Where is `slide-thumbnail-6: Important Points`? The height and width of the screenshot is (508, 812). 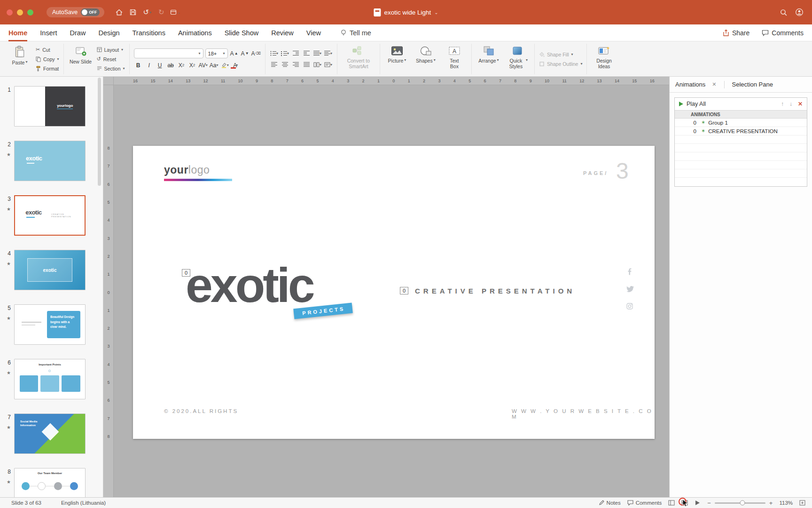 slide-thumbnail-6: Important Points is located at coordinates (50, 379).